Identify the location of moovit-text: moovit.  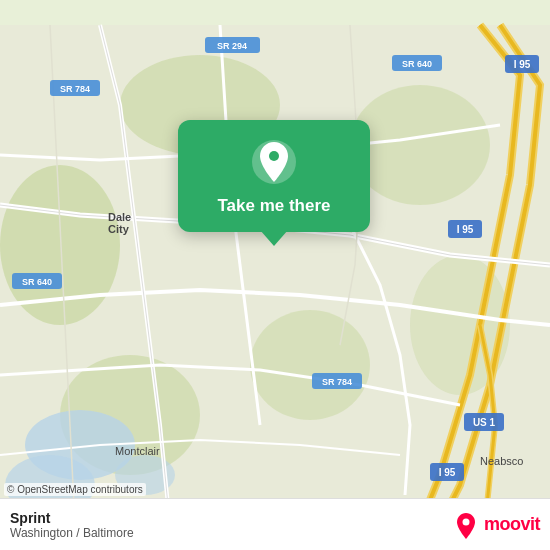
(512, 524).